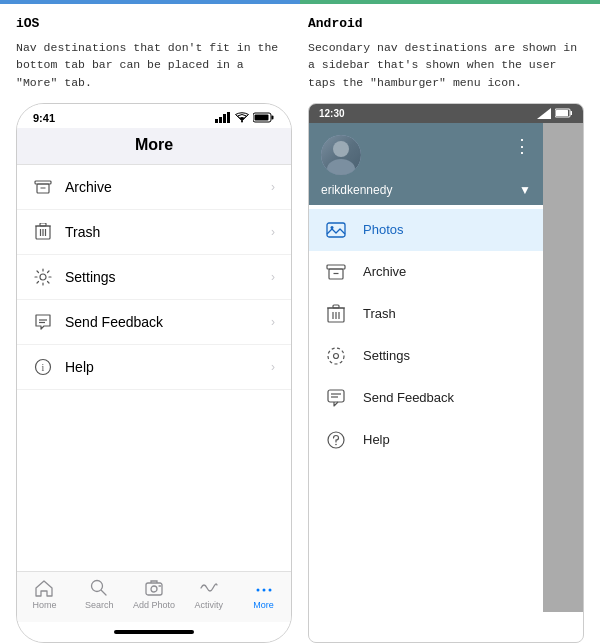 The width and height of the screenshot is (600, 643). I want to click on tab-search-label: Search, so click(100, 605).